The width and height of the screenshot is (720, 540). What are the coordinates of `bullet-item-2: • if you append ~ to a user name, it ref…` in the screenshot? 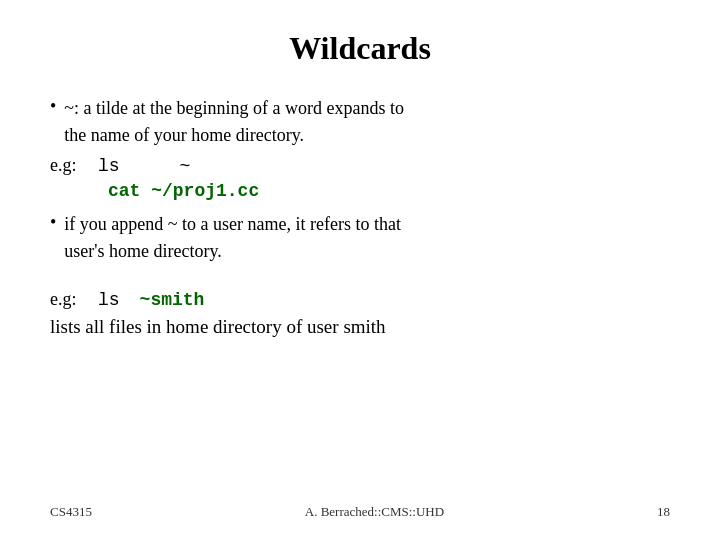 It's located at (360, 238).